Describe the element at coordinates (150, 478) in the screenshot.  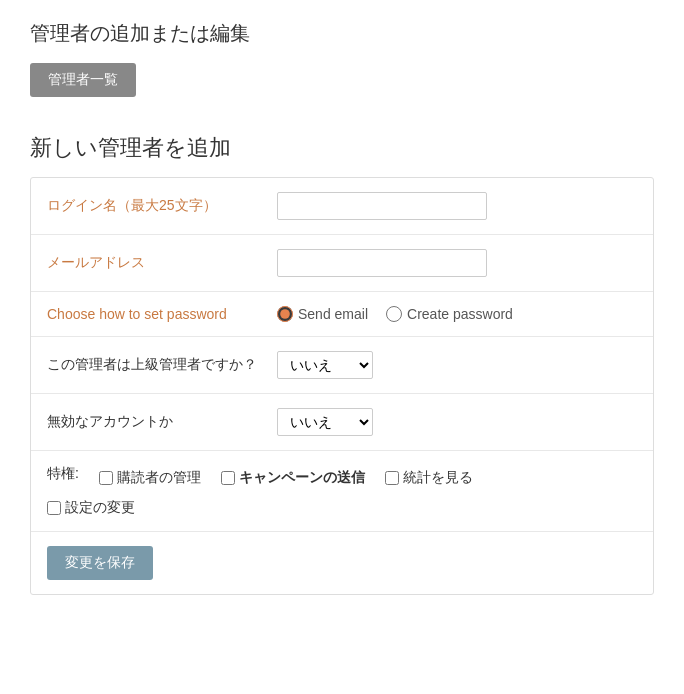
I see `privilege-subscribers: 購読者の管理` at that location.